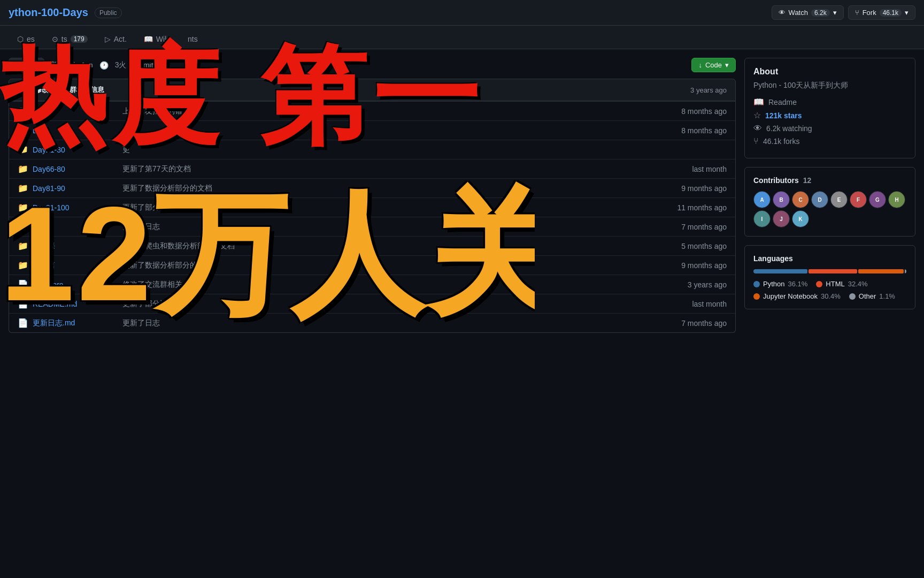 This screenshot has height=578, width=924. Describe the element at coordinates (372, 65) in the screenshot. I see `repo-meta-bar: ⎇ p ▾ 新 · is Jun 🕐 3火 ommits ↓ Code ▾` at that location.